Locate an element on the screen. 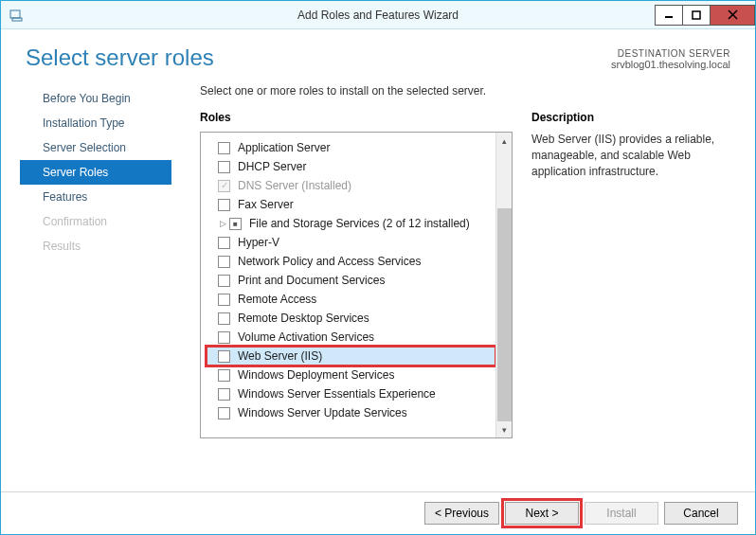 The height and width of the screenshot is (535, 756). role-label: Remote Access is located at coordinates (277, 299).